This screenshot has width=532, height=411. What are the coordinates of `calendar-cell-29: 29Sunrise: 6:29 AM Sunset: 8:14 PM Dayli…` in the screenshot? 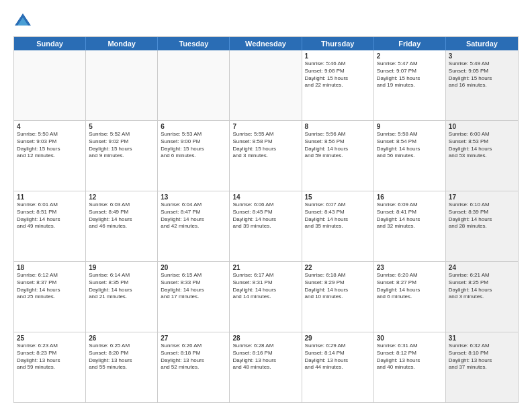 It's located at (339, 367).